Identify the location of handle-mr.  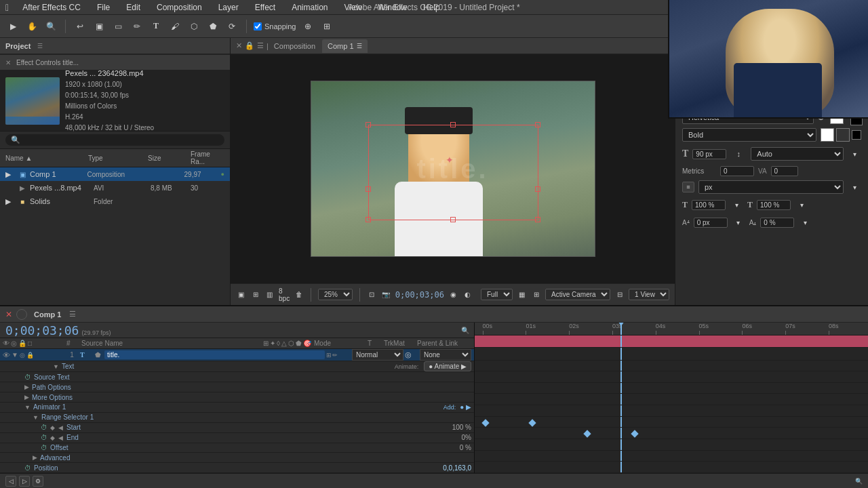
(538, 189).